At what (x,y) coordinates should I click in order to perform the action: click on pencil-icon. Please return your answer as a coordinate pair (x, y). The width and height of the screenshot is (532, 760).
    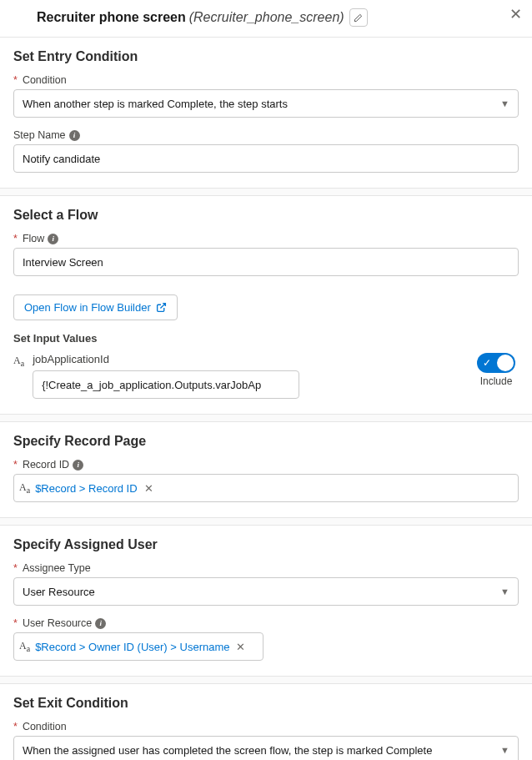
    Looking at the image, I should click on (359, 18).